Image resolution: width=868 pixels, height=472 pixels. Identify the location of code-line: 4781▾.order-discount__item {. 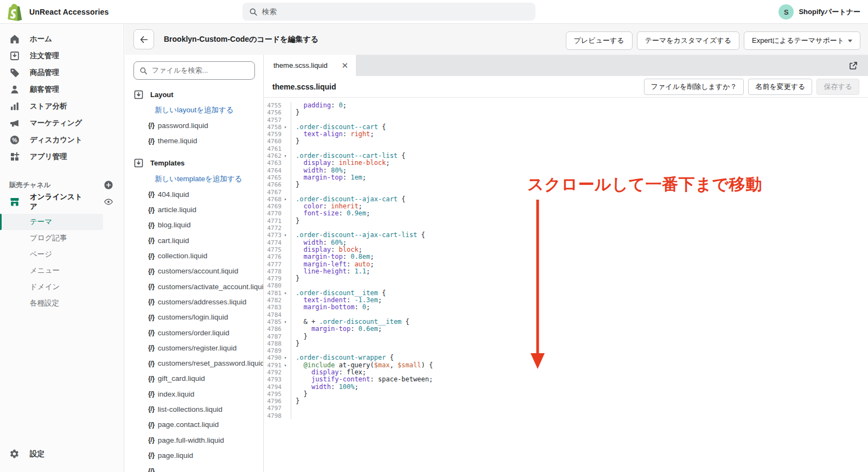
(566, 293).